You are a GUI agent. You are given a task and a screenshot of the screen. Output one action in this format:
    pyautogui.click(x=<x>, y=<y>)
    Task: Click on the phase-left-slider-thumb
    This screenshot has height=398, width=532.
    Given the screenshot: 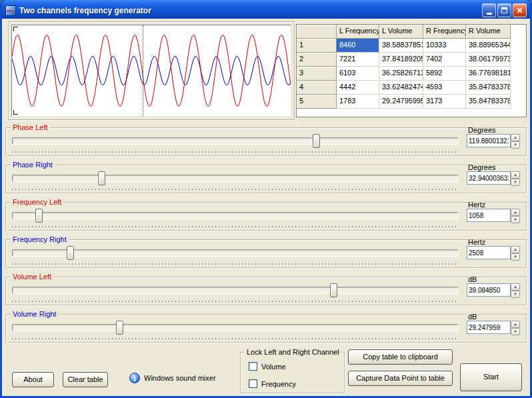 What is the action you would take?
    pyautogui.click(x=316, y=141)
    